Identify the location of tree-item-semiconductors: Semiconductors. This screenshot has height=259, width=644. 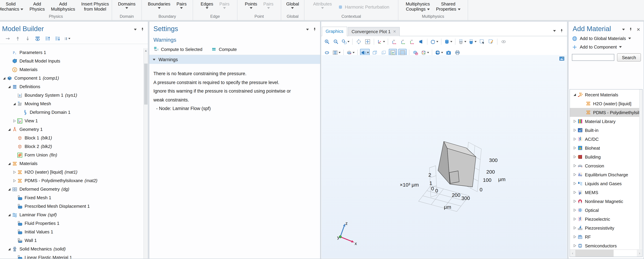
(604, 246).